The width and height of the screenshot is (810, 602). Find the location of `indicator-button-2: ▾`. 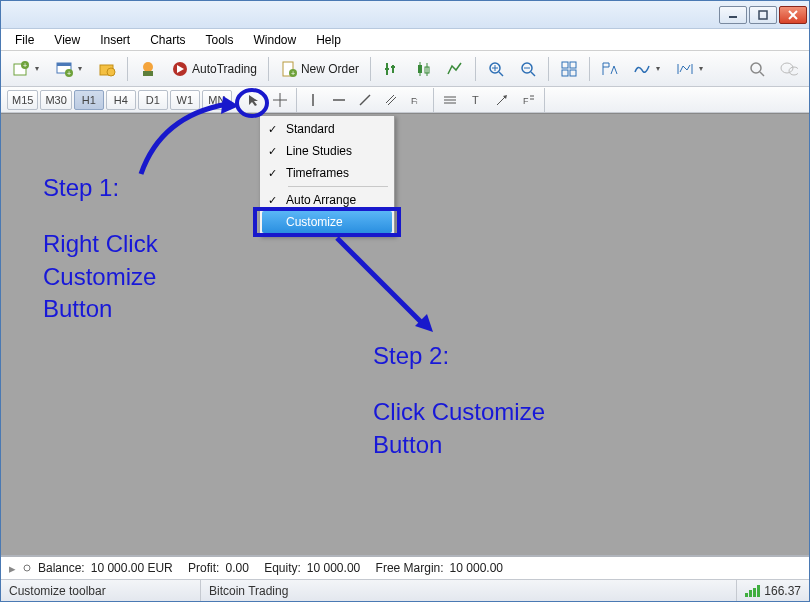

indicator-button-2: ▾ is located at coordinates (648, 69).